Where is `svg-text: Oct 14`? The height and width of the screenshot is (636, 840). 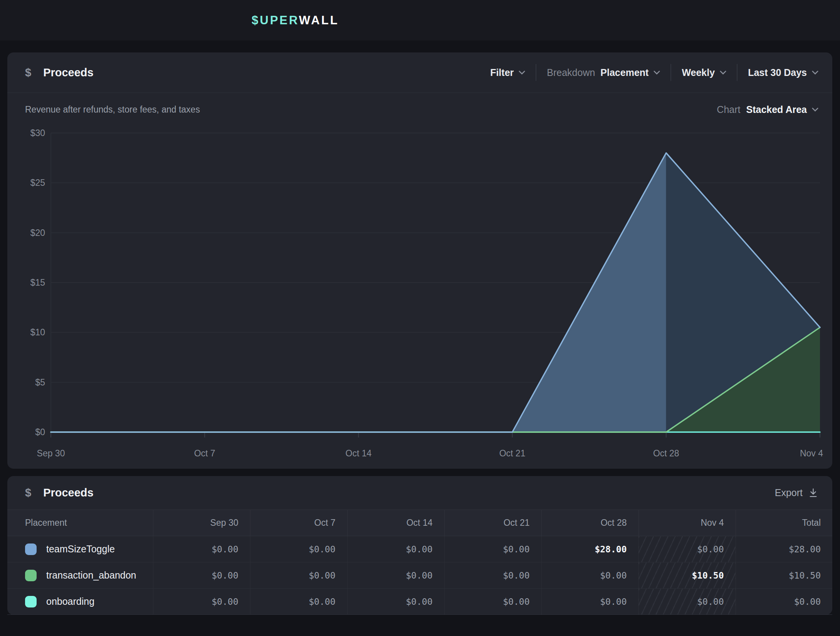 svg-text: Oct 14 is located at coordinates (359, 453).